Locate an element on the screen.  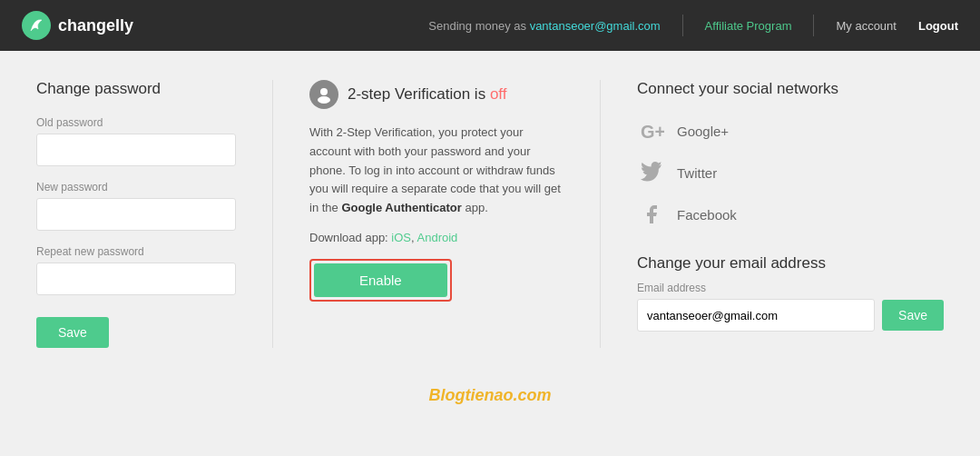
save-password-button: Save is located at coordinates (73, 332).